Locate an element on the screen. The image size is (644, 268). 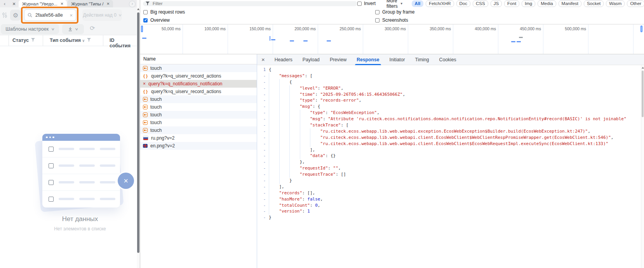
more-filters-button: More filters ▼ is located at coordinates (395, 5).